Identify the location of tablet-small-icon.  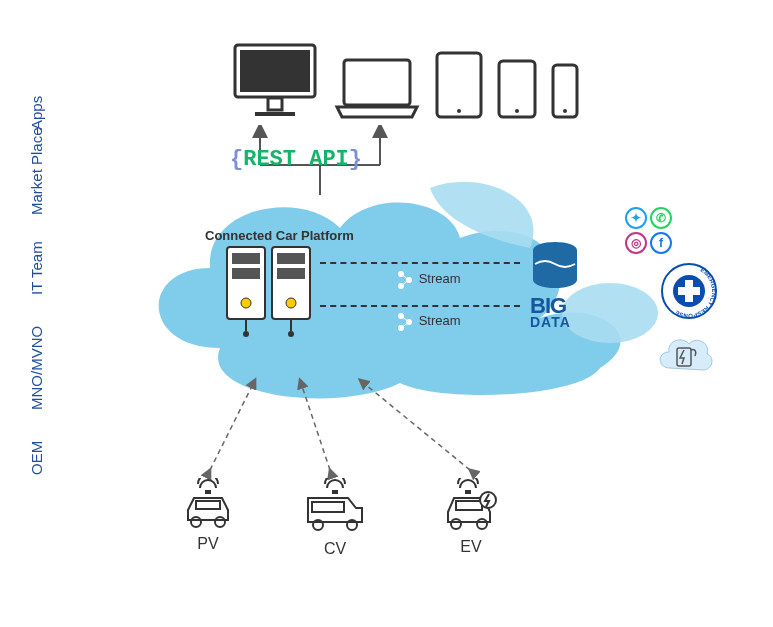
(517, 89).